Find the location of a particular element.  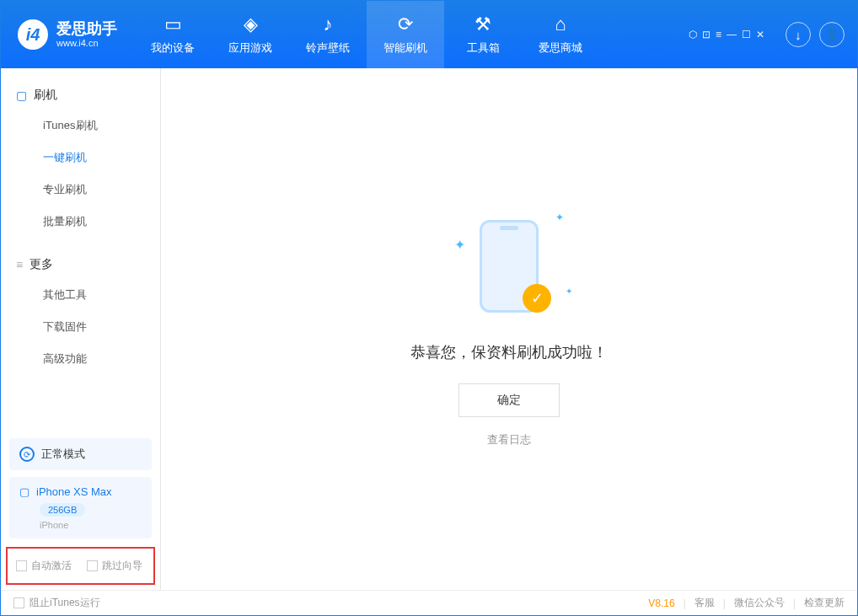

list-icon: ≡ is located at coordinates (19, 265).